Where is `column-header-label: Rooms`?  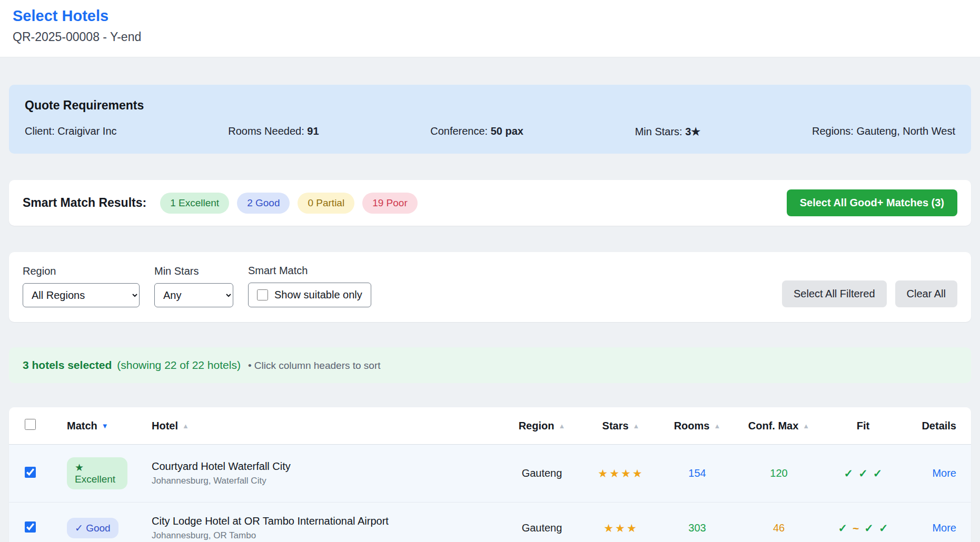
column-header-label: Rooms is located at coordinates (692, 426).